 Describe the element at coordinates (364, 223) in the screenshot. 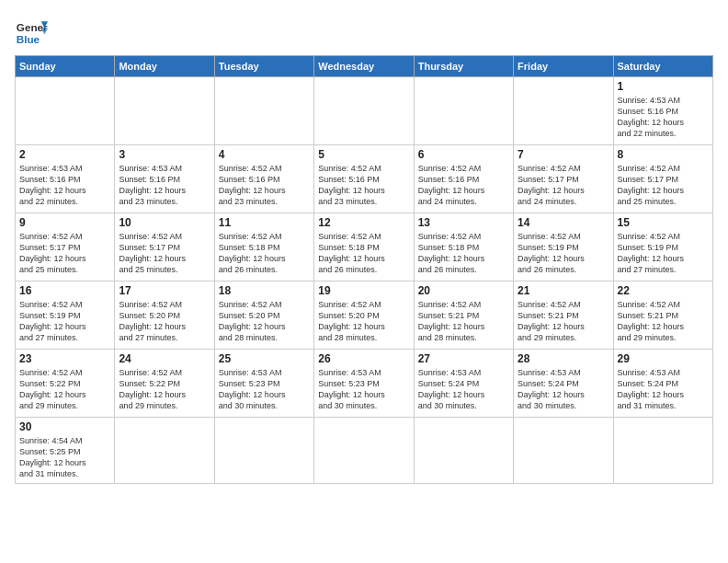

I see `day-number: 12` at that location.